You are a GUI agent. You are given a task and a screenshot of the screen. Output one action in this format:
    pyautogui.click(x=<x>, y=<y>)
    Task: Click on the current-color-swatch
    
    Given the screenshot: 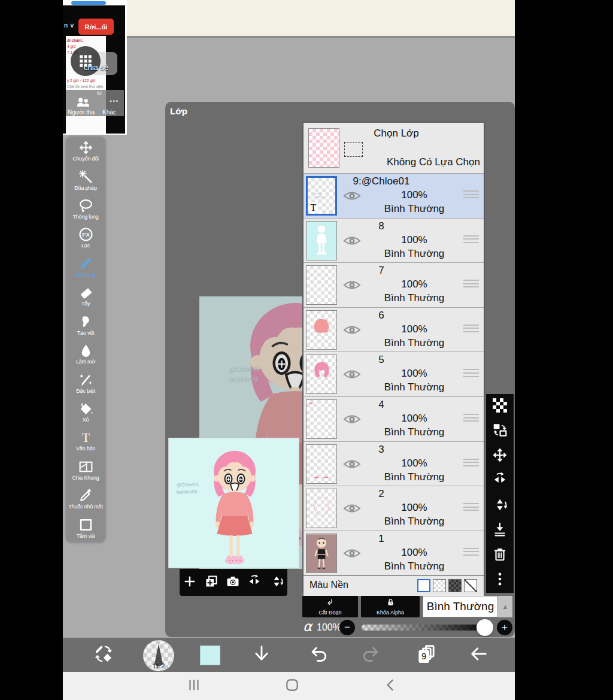 What is the action you would take?
    pyautogui.click(x=210, y=655)
    